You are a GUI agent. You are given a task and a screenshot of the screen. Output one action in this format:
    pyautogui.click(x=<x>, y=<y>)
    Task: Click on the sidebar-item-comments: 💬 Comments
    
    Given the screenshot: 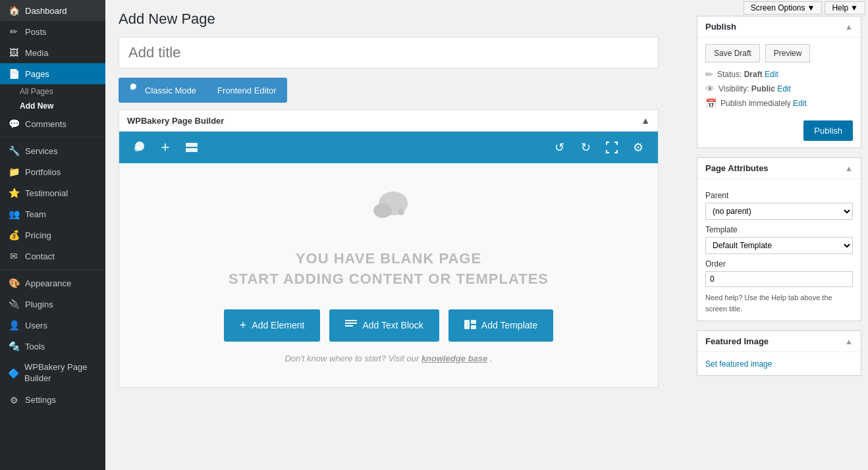 What is the action you would take?
    pyautogui.click(x=53, y=124)
    